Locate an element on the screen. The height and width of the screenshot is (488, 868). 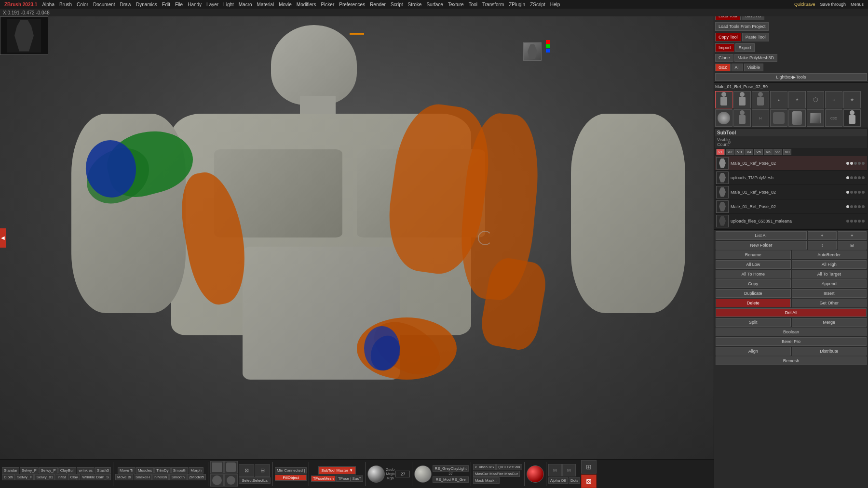
mascur-masfire-btn: MasCur MasFire MasCur is located at coordinates (497, 474).